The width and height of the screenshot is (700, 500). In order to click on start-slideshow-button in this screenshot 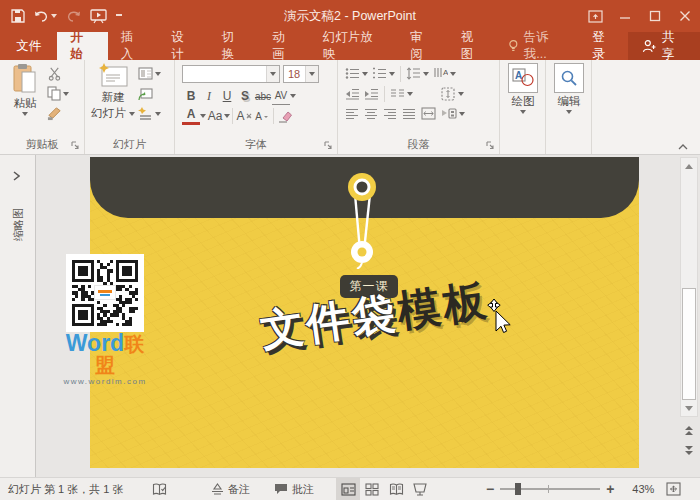, I will do `click(98, 16)`.